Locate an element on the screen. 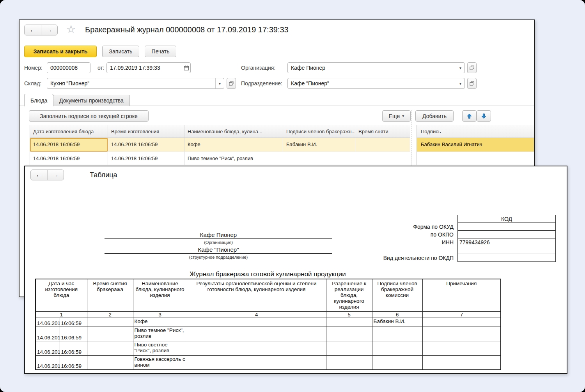  warehouse-open-button is located at coordinates (231, 83).